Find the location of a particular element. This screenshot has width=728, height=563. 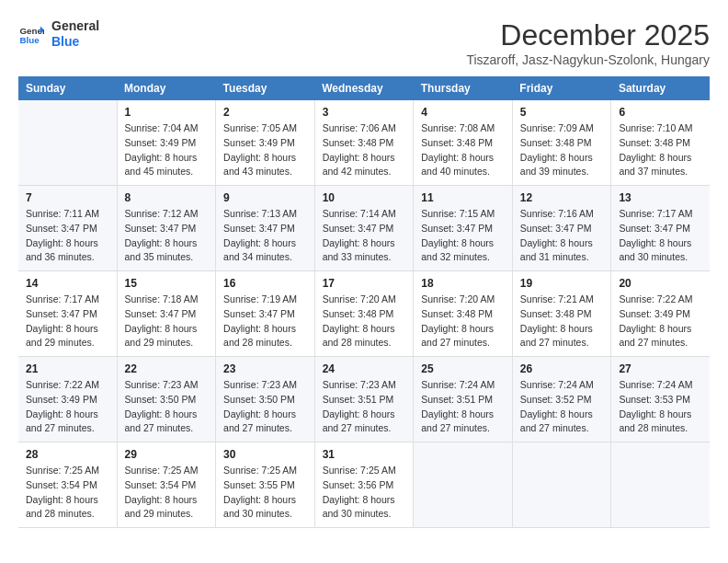

day-number: 31 is located at coordinates (364, 454).